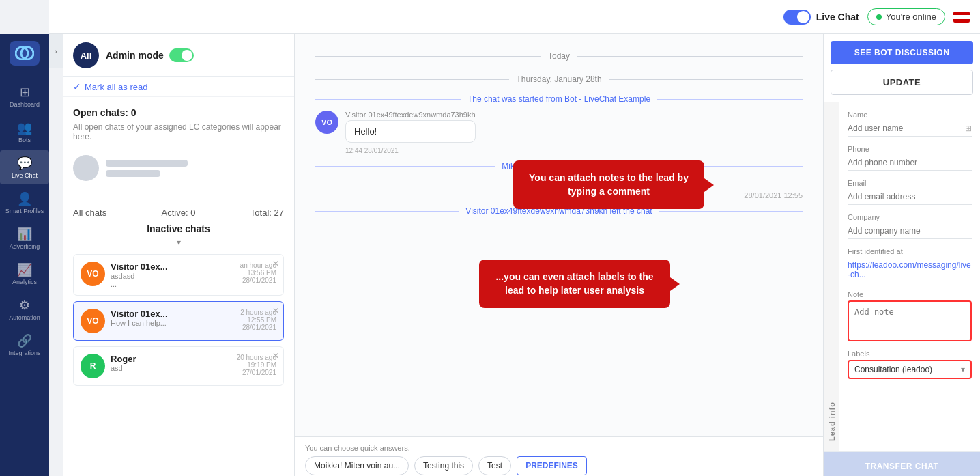  I want to click on app-logo, so click(25, 53).